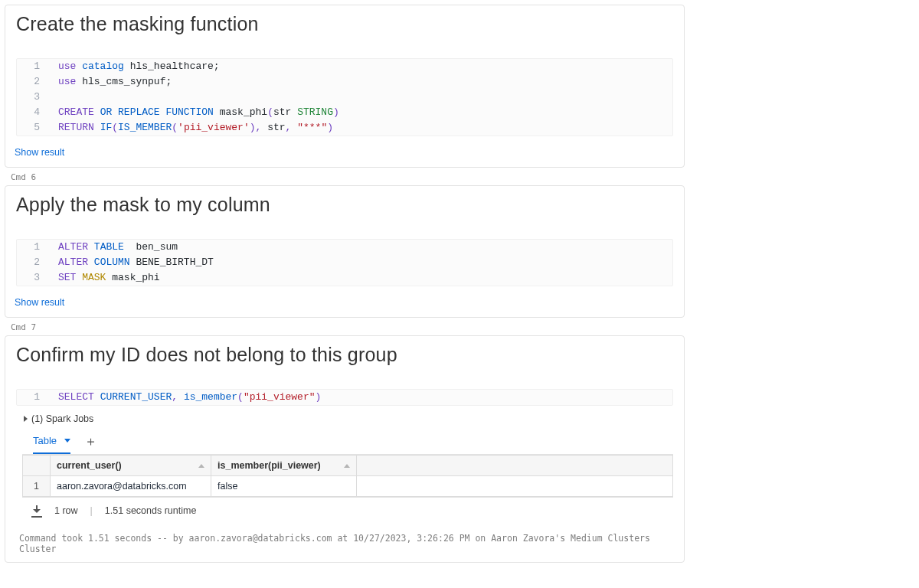 The image size is (919, 588). I want to click on column-header: current_user(), so click(131, 466).